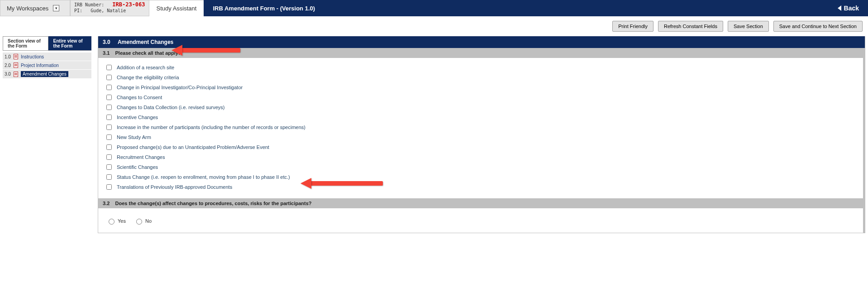 The height and width of the screenshot is (302, 868). I want to click on option-label: Changes to Data Collection (i.e. revised…, so click(171, 107).